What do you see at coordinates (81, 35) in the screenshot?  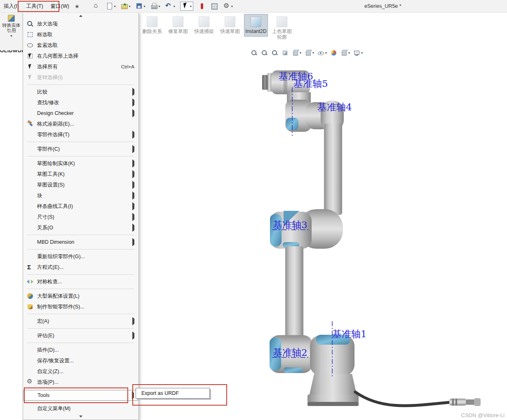 I see `menu-item: 框选取` at bounding box center [81, 35].